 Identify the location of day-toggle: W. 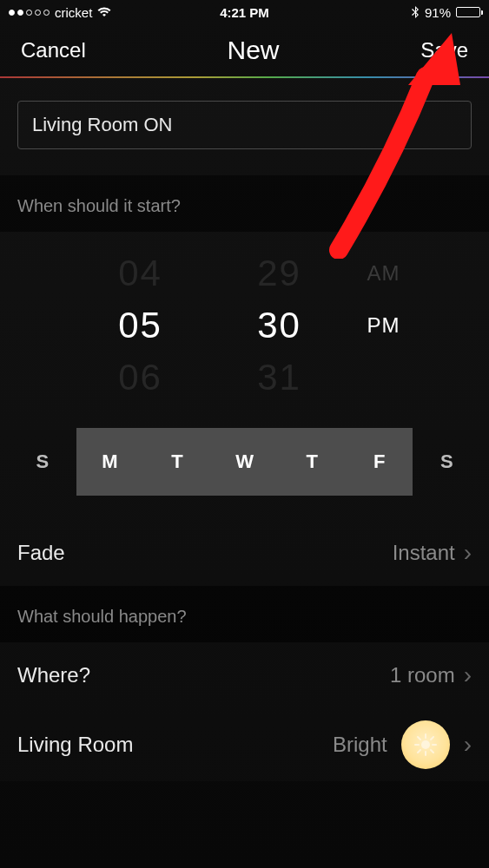
(245, 462).